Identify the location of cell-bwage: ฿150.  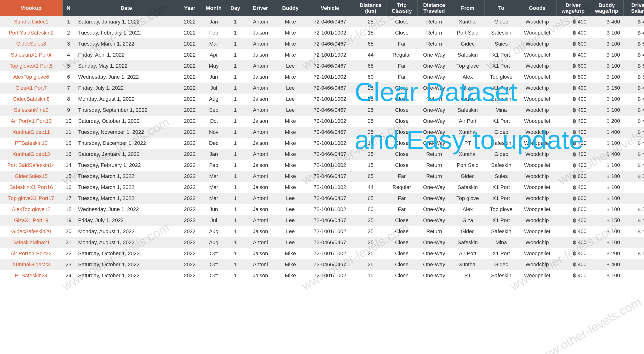
(606, 88).